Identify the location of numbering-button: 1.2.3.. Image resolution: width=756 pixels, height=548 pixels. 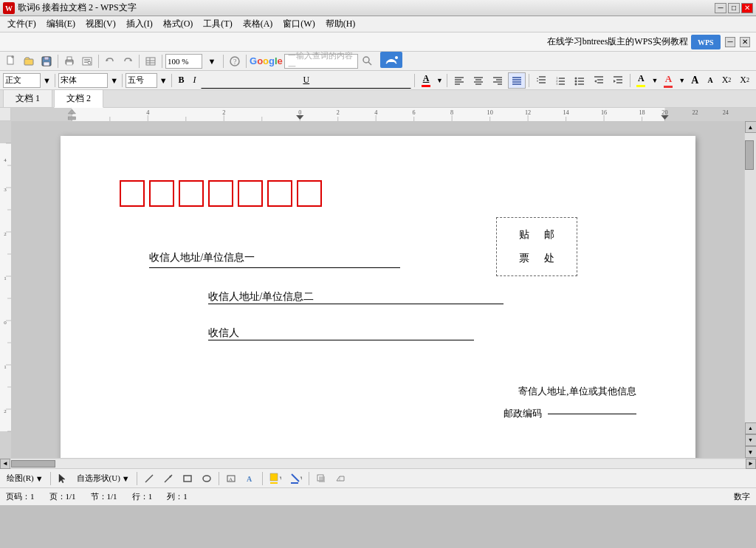
(560, 81).